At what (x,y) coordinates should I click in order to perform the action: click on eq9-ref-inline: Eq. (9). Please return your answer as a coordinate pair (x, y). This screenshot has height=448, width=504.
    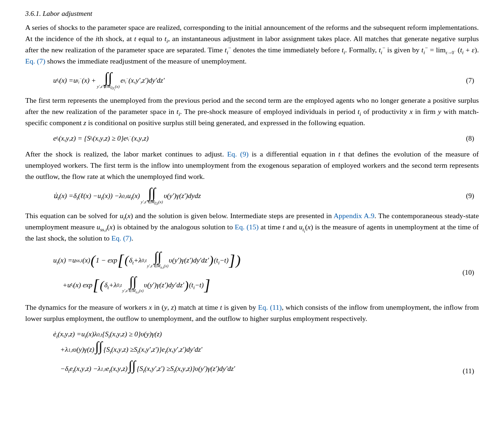
    Looking at the image, I should click on (238, 154).